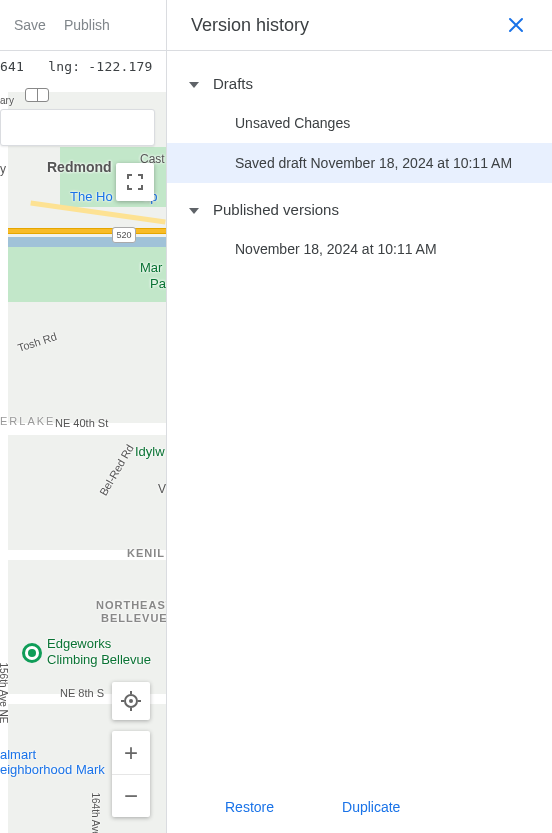  What do you see at coordinates (78, 128) in the screenshot?
I see `search-input` at bounding box center [78, 128].